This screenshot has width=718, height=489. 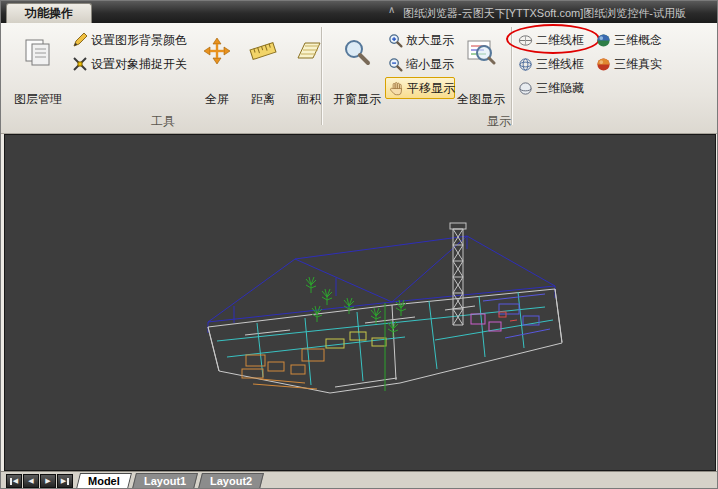 I want to click on window-zoom-label: 开窗显示, so click(x=357, y=100).